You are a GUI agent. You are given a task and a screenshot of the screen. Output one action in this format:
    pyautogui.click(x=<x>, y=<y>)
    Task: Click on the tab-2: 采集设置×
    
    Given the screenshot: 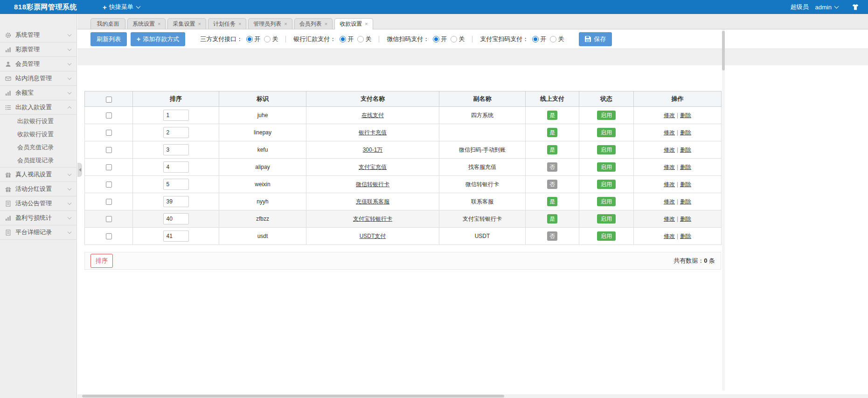 What is the action you would take?
    pyautogui.click(x=187, y=23)
    